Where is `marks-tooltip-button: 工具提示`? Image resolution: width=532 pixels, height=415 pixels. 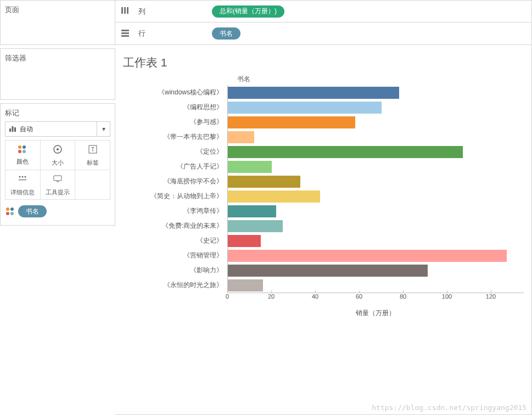 marks-tooltip-button: 工具提示 is located at coordinates (58, 185).